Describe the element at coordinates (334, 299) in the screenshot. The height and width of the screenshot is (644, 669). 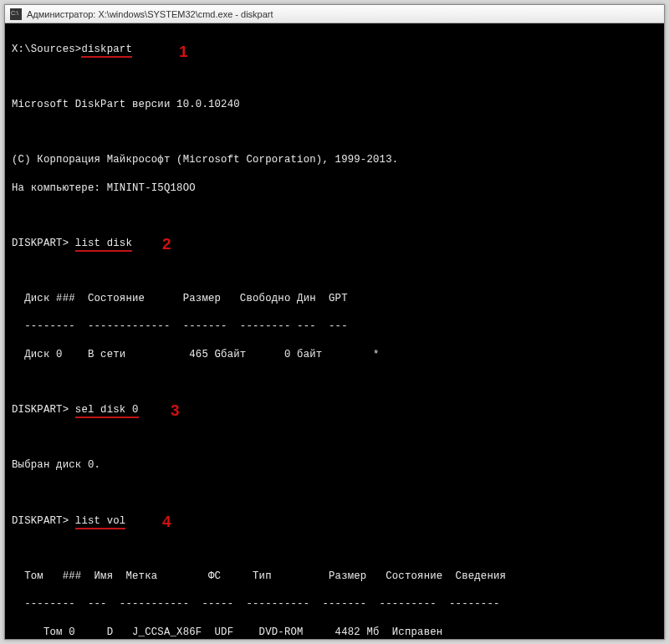
I see `table-header: Диск ### Состояние Размер Свободно Дин G…` at that location.